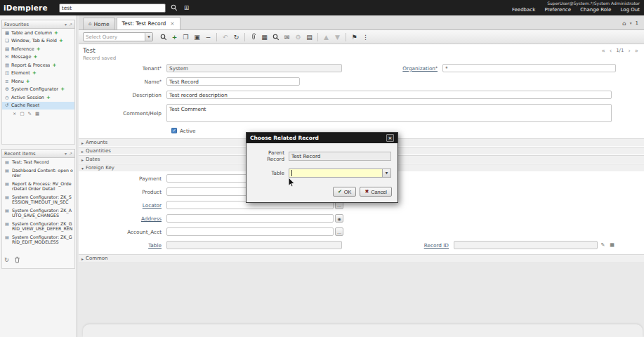  Describe the element at coordinates (365, 37) in the screenshot. I see `more-actions-button: ⋮` at that location.